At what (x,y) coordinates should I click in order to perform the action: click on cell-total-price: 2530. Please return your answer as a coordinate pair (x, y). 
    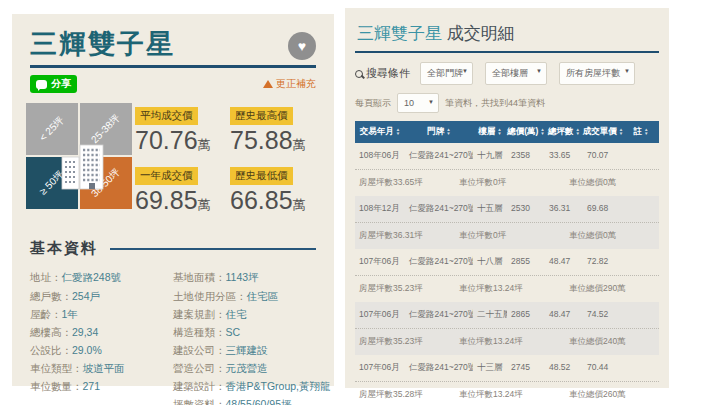
    Looking at the image, I should click on (526, 209).